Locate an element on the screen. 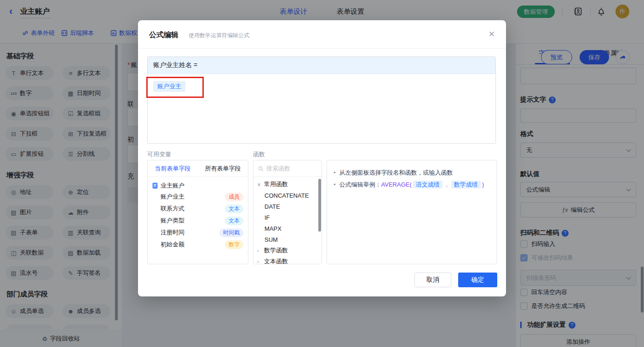 The width and height of the screenshot is (644, 347). confirm-button: 确定 is located at coordinates (477, 280).